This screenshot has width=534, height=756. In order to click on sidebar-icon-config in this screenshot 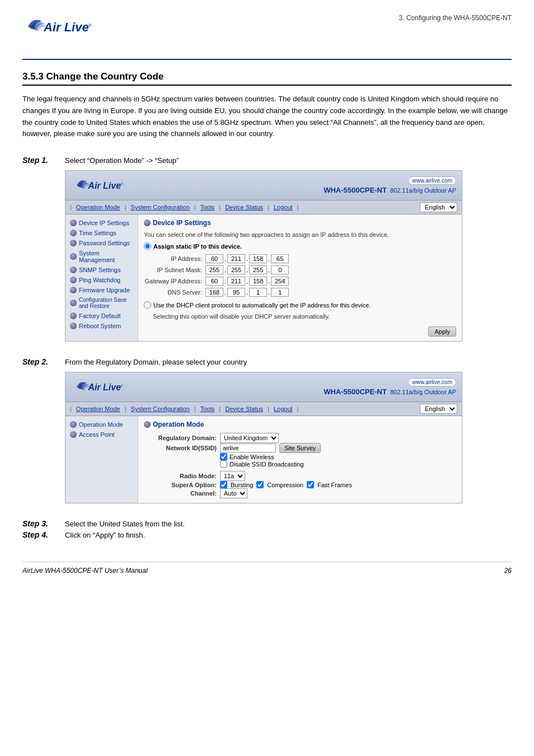, I will do `click(73, 303)`.